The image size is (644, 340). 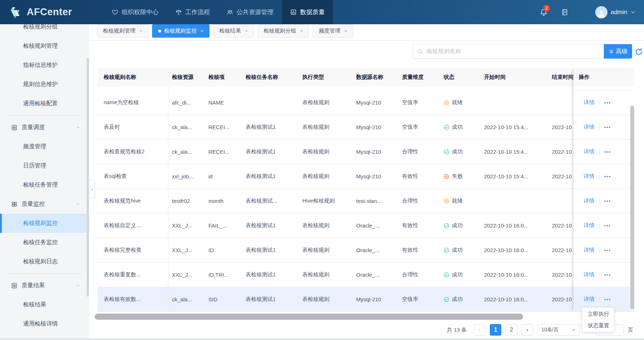 I want to click on table-row: name为空检核afc_di...NAME表检核规则Mysql-210空值率就绪, so click(x=366, y=103).